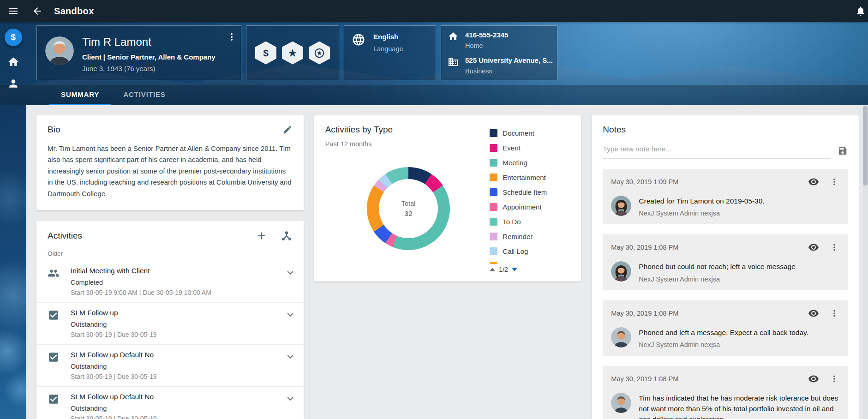 This screenshot has width=868, height=419. What do you see at coordinates (170, 323) in the screenshot?
I see `activity-item: SLM Follow up Outstanding Start 30-05-19…` at bounding box center [170, 323].